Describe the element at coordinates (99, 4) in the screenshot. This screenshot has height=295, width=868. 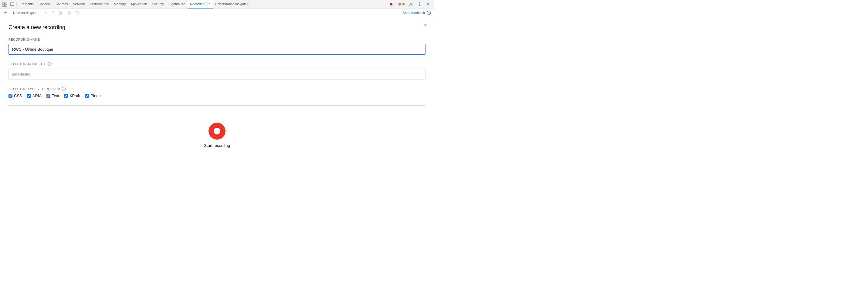
I see `tab-performance: Performance` at that location.